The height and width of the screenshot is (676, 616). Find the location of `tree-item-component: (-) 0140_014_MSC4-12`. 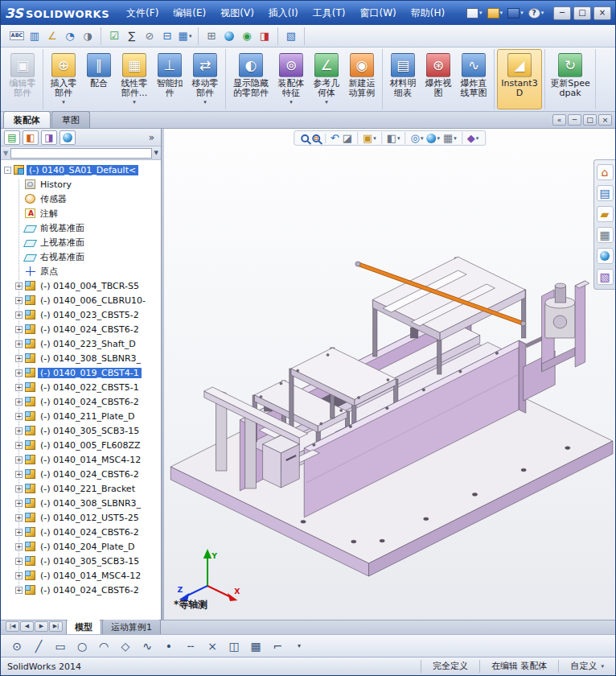

tree-item-component: (-) 0140_014_MSC4-12 is located at coordinates (87, 460).